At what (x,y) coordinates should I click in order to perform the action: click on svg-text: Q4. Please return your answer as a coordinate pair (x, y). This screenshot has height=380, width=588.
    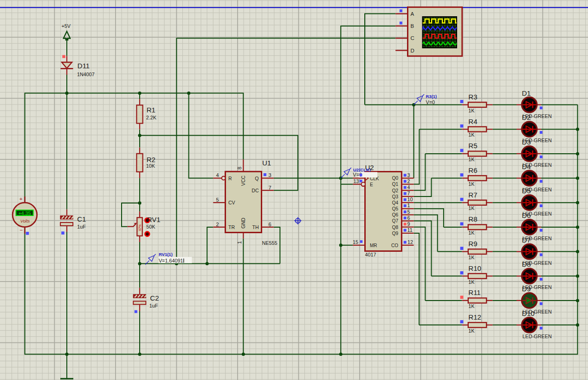
    Looking at the image, I should click on (395, 203).